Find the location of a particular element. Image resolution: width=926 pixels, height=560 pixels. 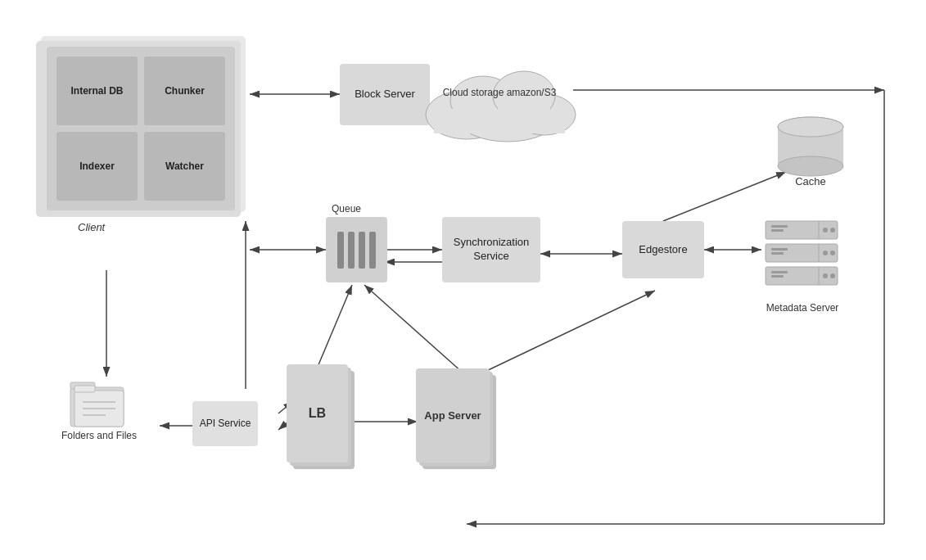

metadata-server: Metadata Server is located at coordinates (802, 265).